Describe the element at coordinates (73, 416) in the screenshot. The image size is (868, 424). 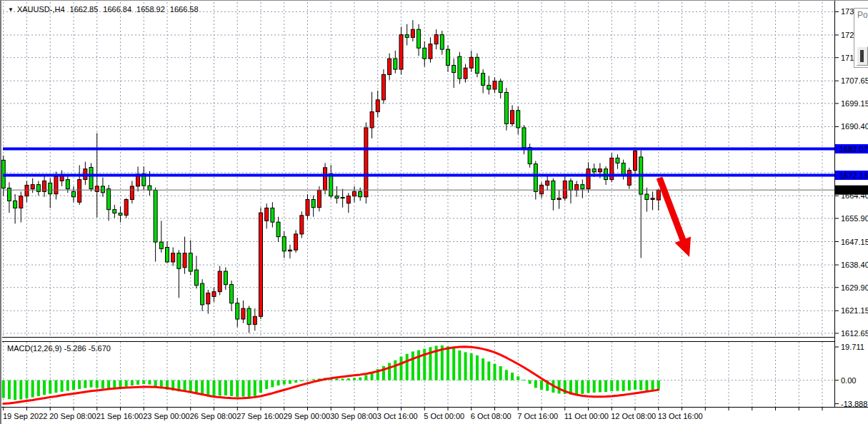
I see `time-axis-label: 20 Sep 08:00` at that location.